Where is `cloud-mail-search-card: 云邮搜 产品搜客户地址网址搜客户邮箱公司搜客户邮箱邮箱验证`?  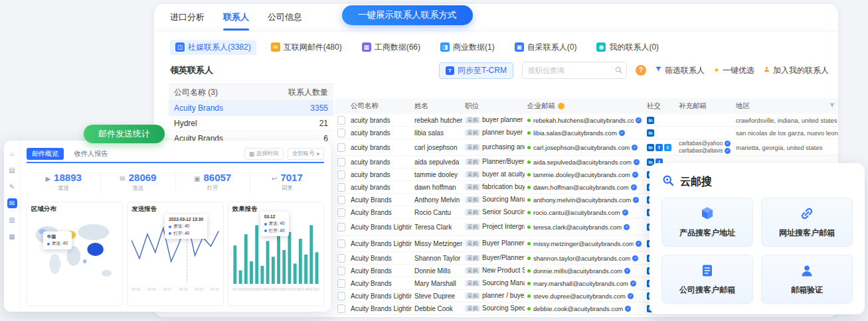 cloud-mail-search-card: 云邮搜 产品搜客户地址网址搜客户邮箱公司搜客户邮箱邮箱验证 is located at coordinates (757, 239).